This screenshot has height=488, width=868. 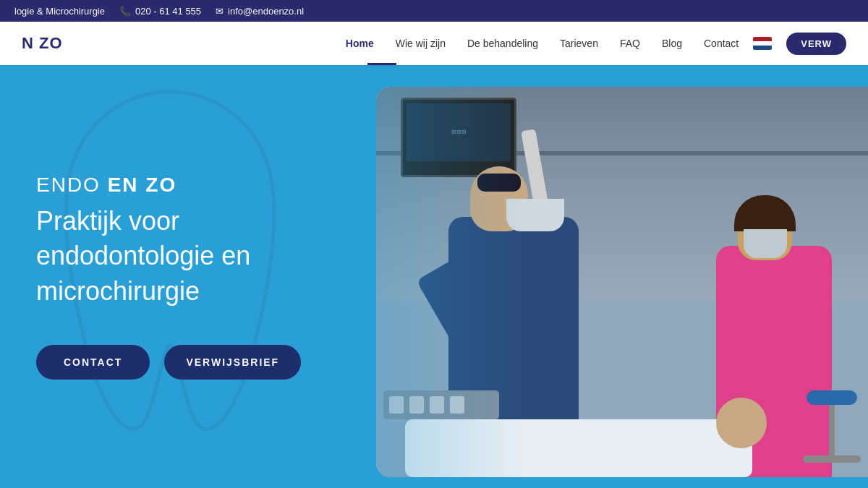 What do you see at coordinates (181, 257) in the screenshot?
I see `hero-subtitle: Praktijk voor endodontologie en microchi…` at bounding box center [181, 257].